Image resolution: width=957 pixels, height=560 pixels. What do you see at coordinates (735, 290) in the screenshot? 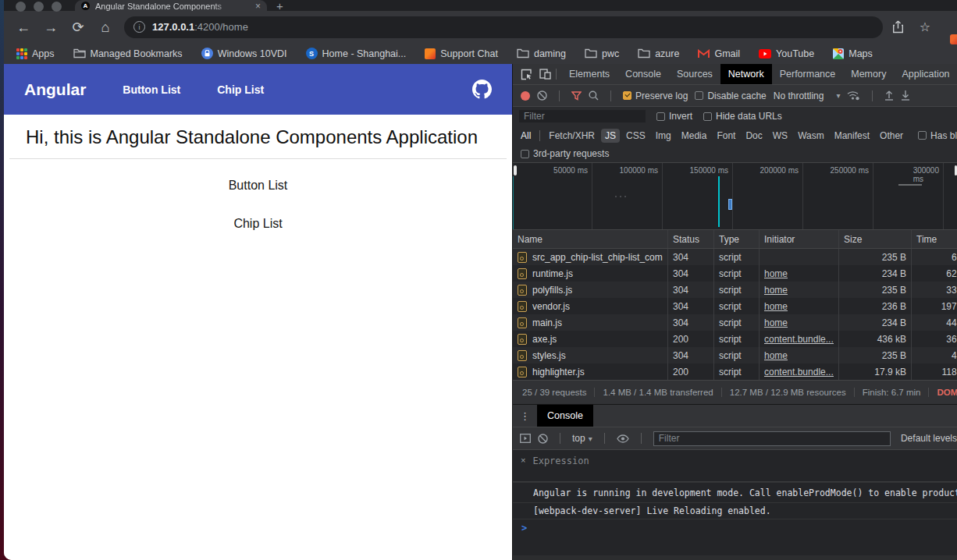
I see `table-row: polyfills.js 304 script home 235 B 33 ms` at bounding box center [735, 290].